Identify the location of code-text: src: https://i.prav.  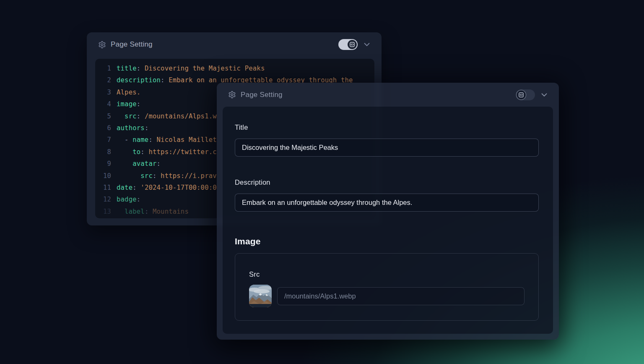
(167, 176).